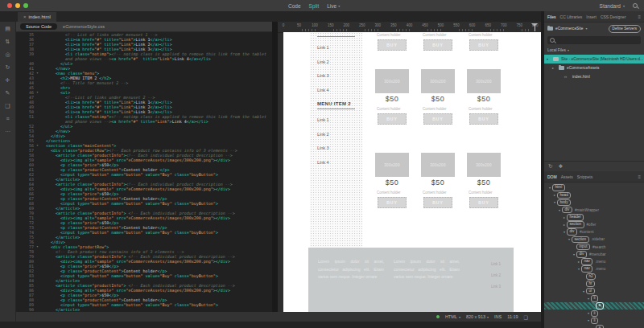  Describe the element at coordinates (496, 275) in the screenshot. I see `footer-link: Link 2` at that location.